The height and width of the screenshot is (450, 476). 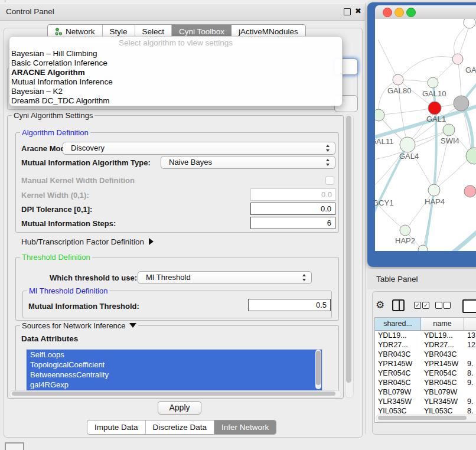 What do you see at coordinates (168, 278) in the screenshot?
I see `which-threshold-value: MI Threshold` at bounding box center [168, 278].